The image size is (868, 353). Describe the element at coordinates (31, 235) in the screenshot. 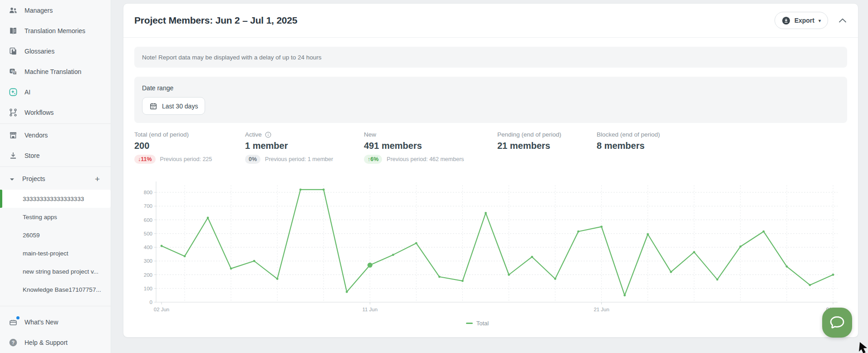

I see `project-item-label: 26059` at that location.